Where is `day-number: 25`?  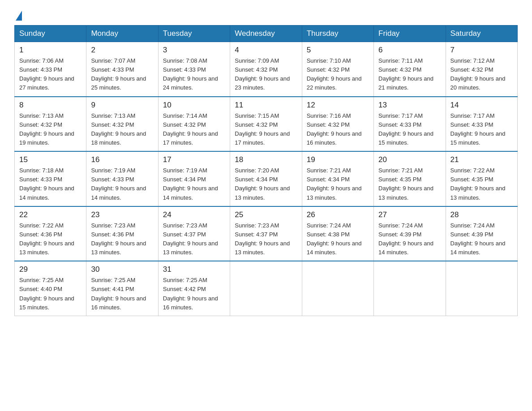 day-number: 25 is located at coordinates (266, 215).